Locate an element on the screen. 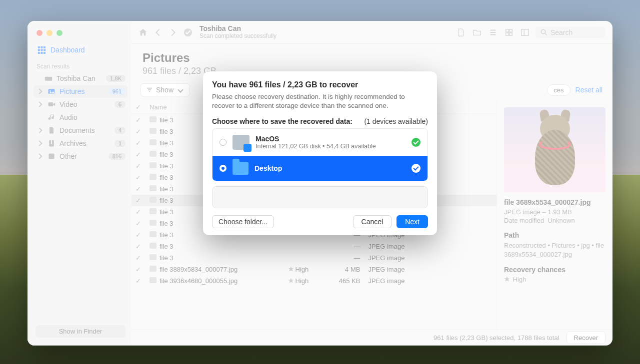  row-size: 465 KB is located at coordinates (346, 281).